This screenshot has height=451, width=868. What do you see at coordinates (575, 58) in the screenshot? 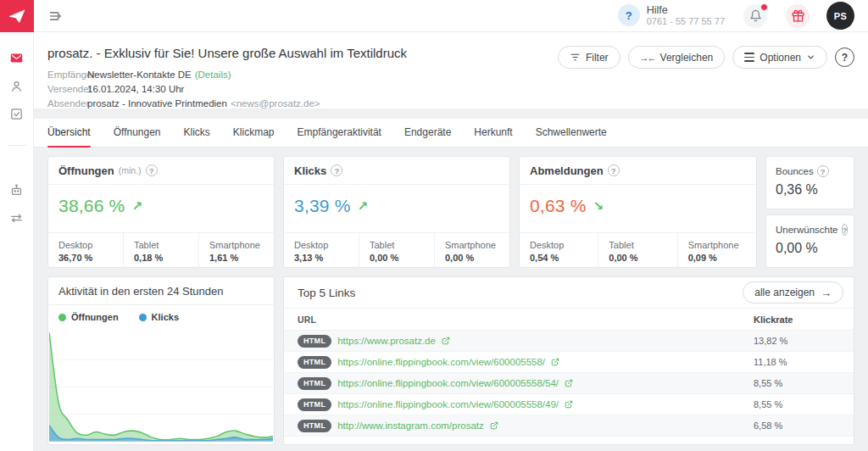
I see `filter-icon` at bounding box center [575, 58].